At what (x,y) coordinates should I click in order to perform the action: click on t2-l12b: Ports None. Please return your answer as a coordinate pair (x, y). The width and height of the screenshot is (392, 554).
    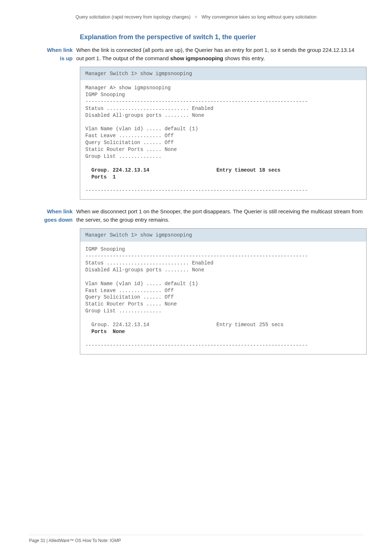
    Looking at the image, I should click on (105, 332).